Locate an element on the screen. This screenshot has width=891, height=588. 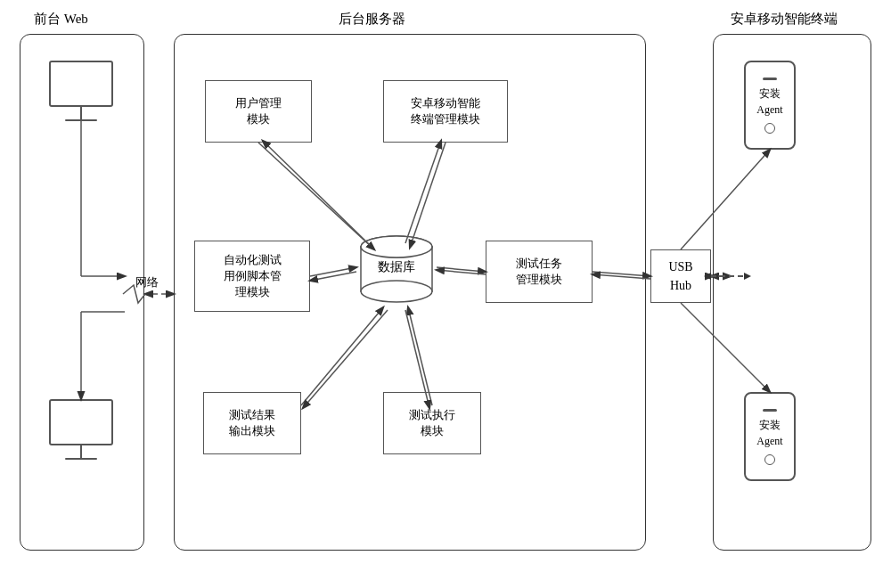
web-section-label: 前台 Web is located at coordinates (61, 20).